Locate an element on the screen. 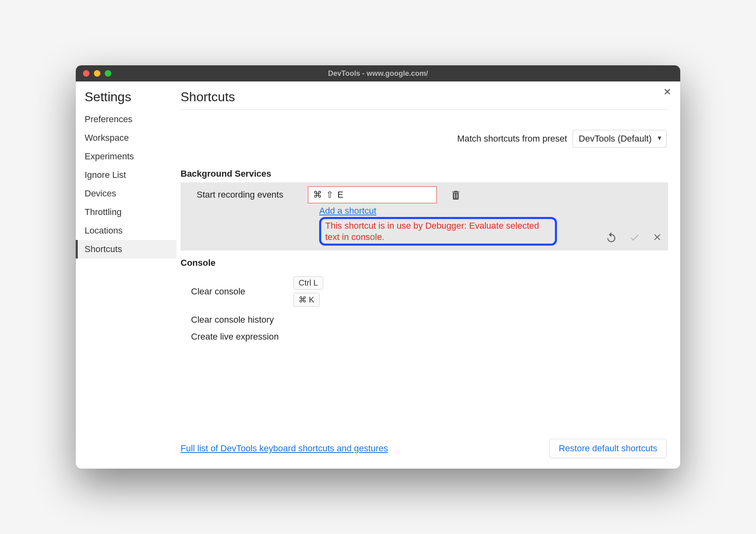 The image size is (756, 534). action-label: Create live expression is located at coordinates (237, 337).